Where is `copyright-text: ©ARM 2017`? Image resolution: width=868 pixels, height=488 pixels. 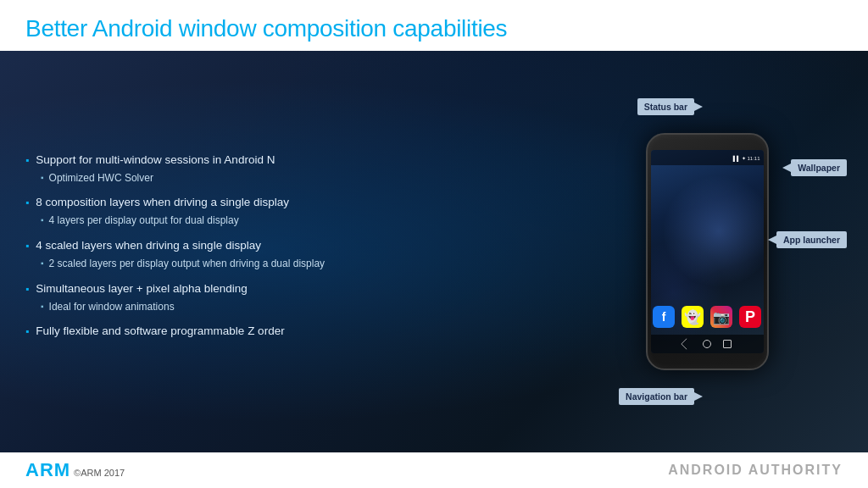 copyright-text: ©ARM 2017 is located at coordinates (99, 473).